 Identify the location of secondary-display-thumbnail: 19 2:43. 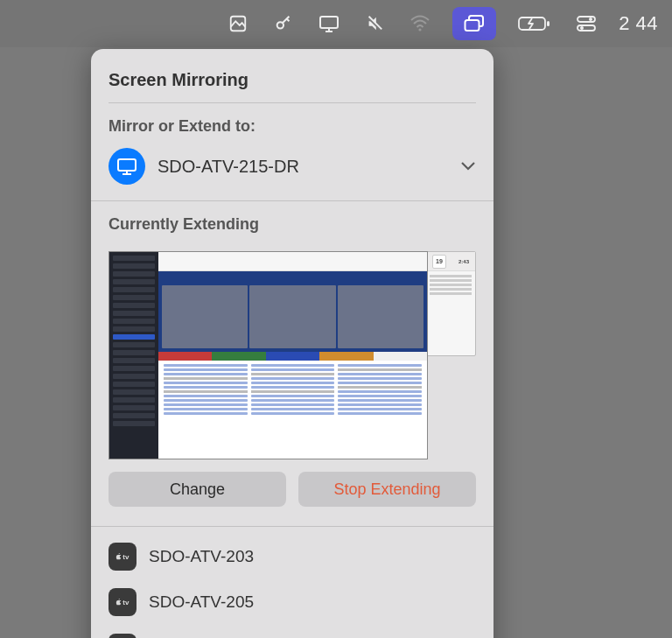
(451, 304).